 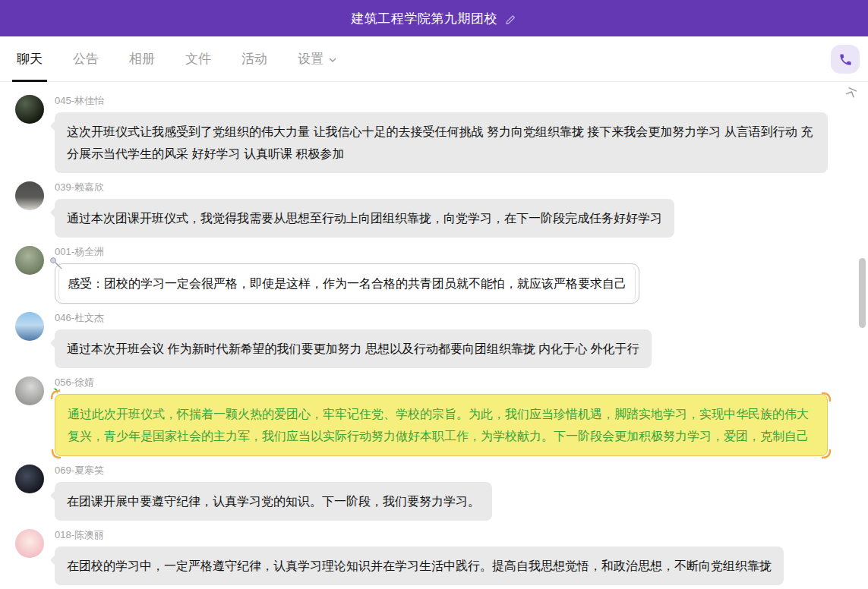 What do you see at coordinates (419, 535) in the screenshot?
I see `sender-name: 018-陈澳丽` at bounding box center [419, 535].